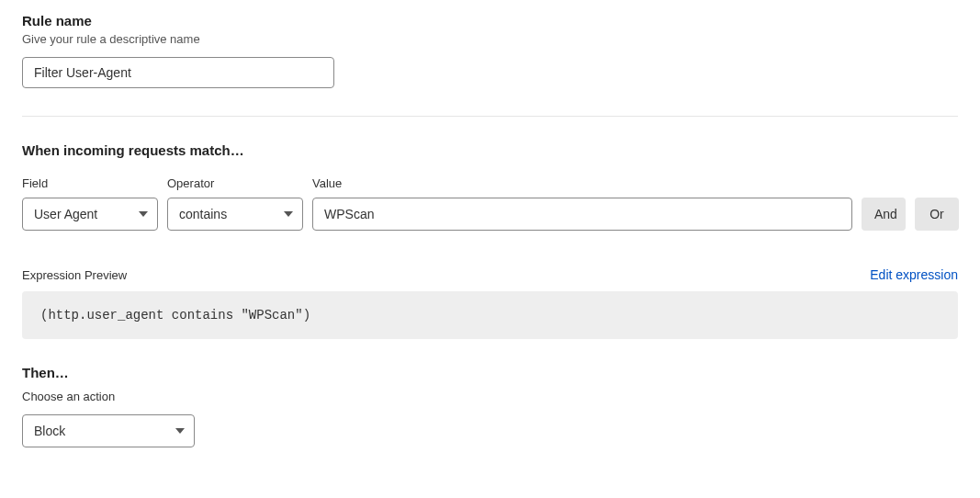 Image resolution: width=980 pixels, height=498 pixels. I want to click on operator-select: contains, so click(235, 214).